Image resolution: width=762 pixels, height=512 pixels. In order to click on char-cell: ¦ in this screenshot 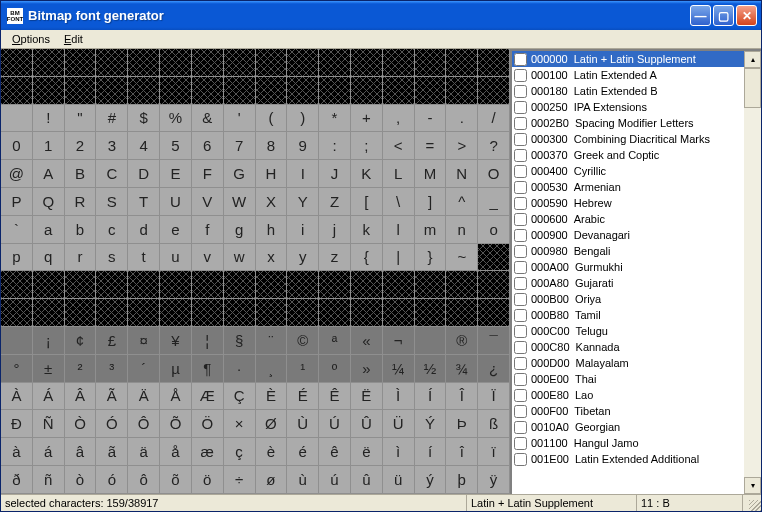, I will do `click(208, 341)`.